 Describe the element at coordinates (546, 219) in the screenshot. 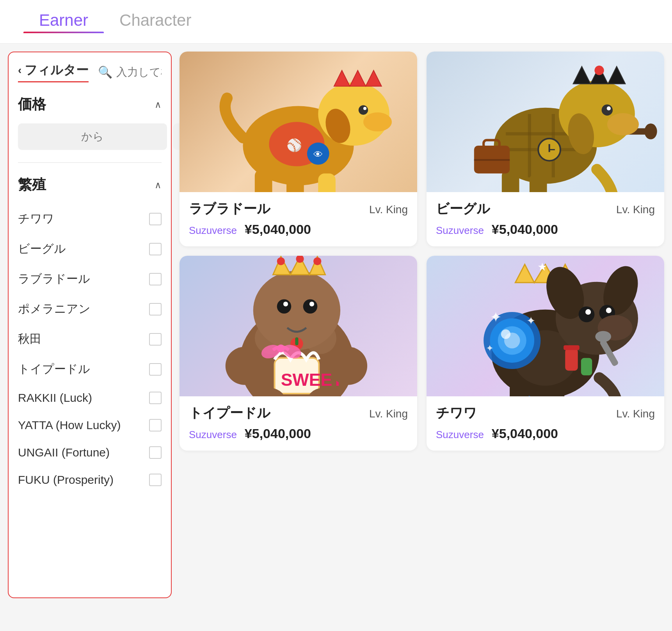

I see `product-info: ビーグル Lv. King Suzuverse ¥5,040,000` at that location.